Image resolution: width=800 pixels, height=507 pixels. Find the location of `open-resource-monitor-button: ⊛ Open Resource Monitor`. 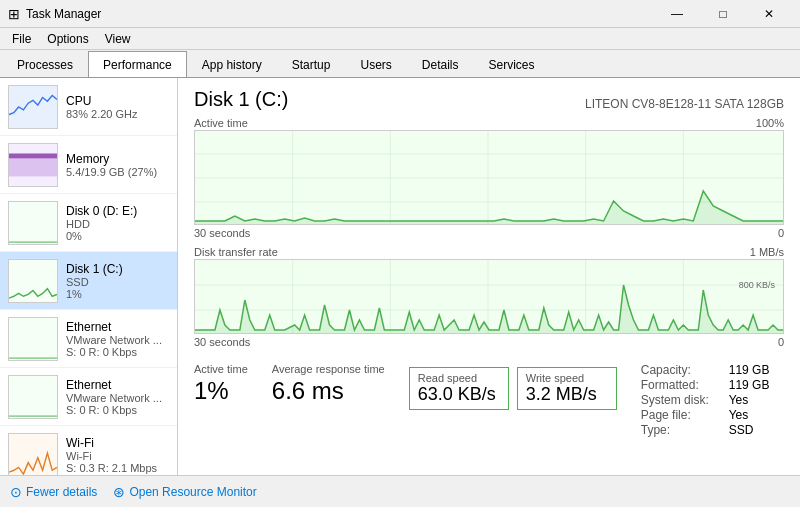

open-resource-monitor-button: ⊛ Open Resource Monitor is located at coordinates (184, 492).